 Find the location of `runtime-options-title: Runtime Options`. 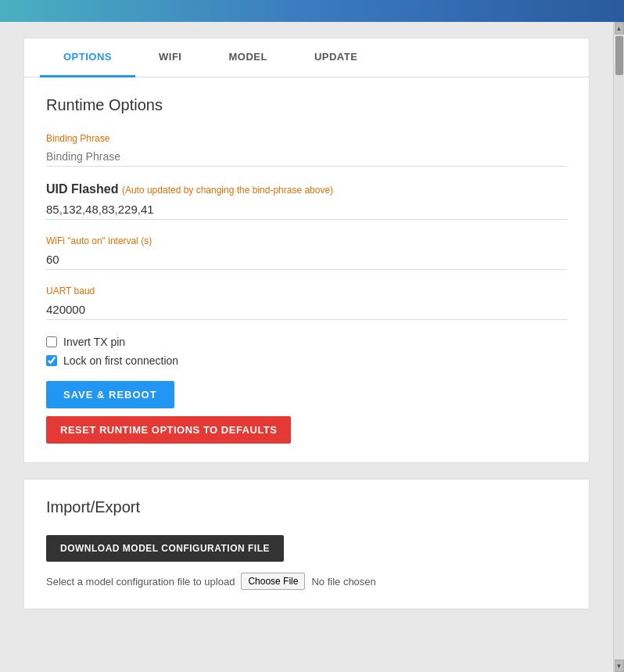

runtime-options-title: Runtime Options is located at coordinates (307, 105).